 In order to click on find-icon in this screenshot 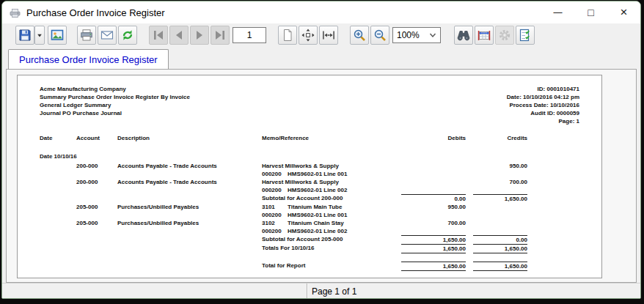, I will do `click(464, 35)`.